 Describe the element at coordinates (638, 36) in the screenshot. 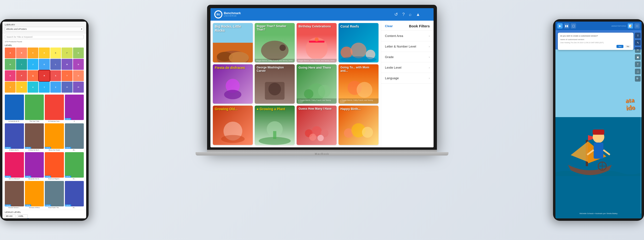

I see `sidebar-arrow-up: ⇧` at that location.